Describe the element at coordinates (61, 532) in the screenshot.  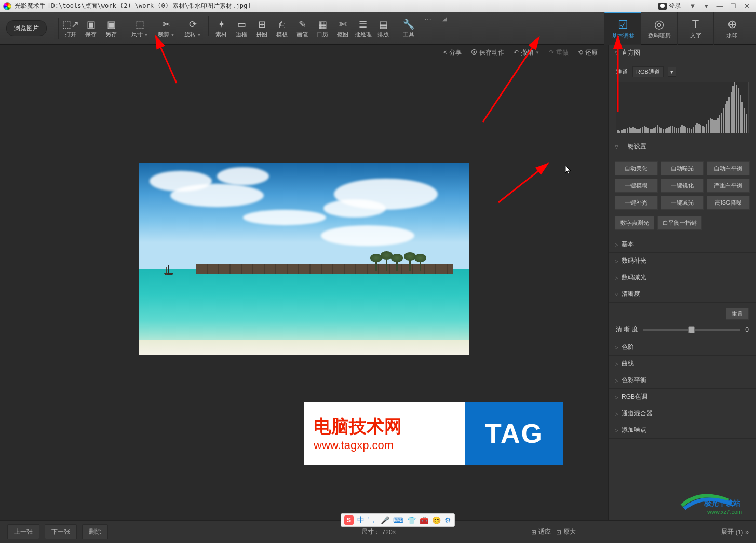
I see `next-button: 下一张` at that location.